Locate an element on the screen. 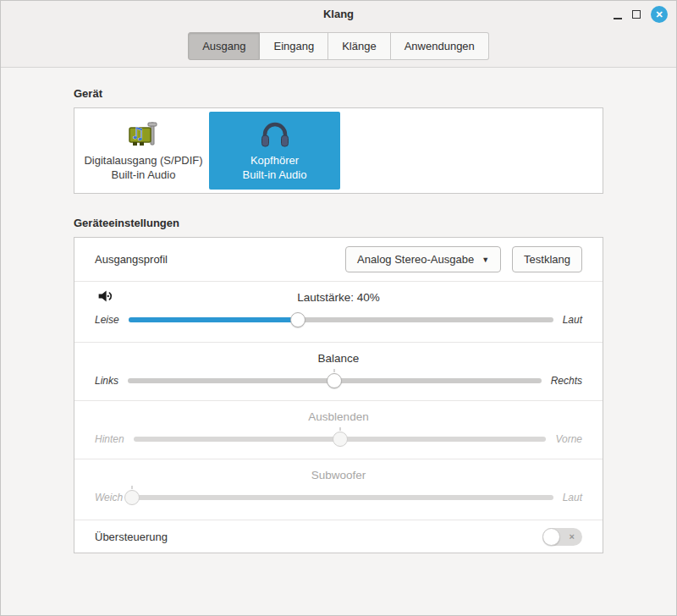  slider-fill is located at coordinates (213, 320).